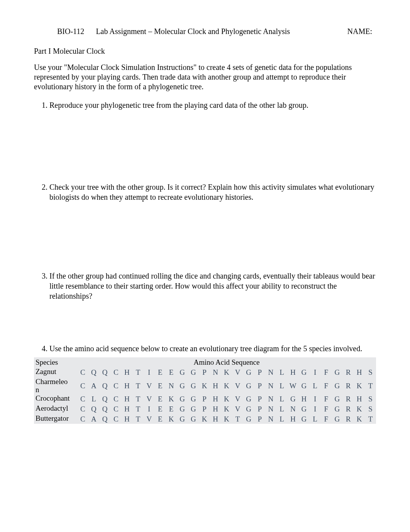 The width and height of the screenshot is (410, 532). I want to click on course-code: BIO-112, so click(71, 32).